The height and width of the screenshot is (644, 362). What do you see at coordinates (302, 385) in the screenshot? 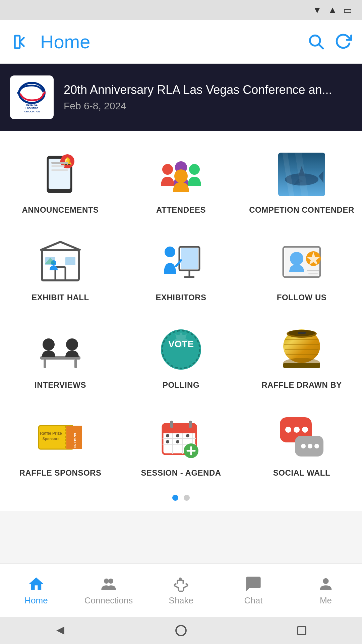
I see `raffle-drawn-label: RAFFLE DRAWN BY` at bounding box center [302, 385].